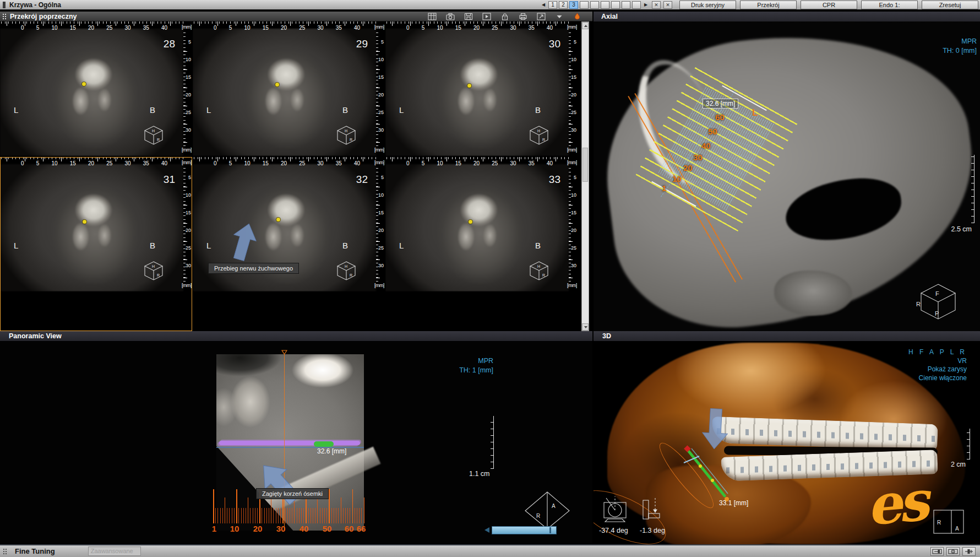 The width and height of the screenshot is (980, 557). I want to click on panoramic-panel-header: Panoramic View, so click(296, 336).